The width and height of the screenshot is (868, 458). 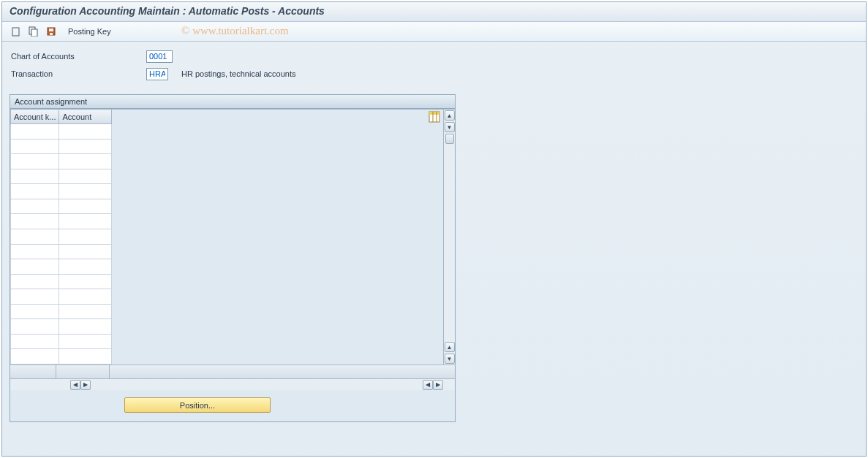 I want to click on copy-icon, so click(x=34, y=31).